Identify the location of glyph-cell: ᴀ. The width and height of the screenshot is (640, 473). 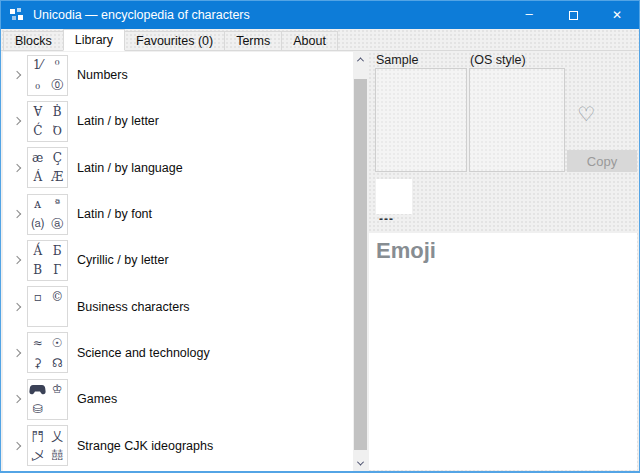
(38, 205).